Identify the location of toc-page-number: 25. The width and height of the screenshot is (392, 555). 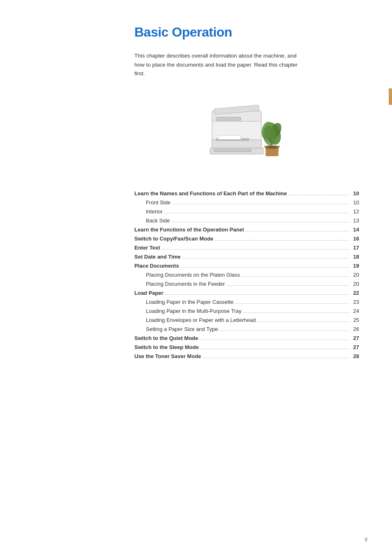
(355, 320).